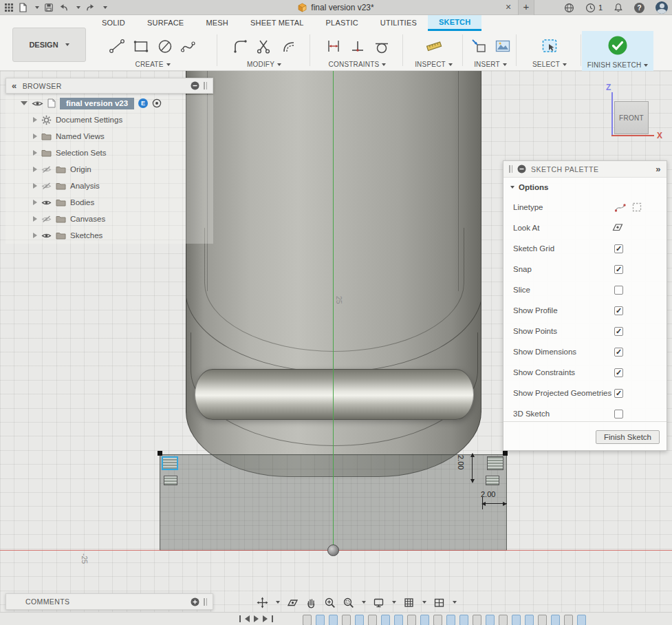 The width and height of the screenshot is (672, 625). I want to click on view-cube: Z FRONT X, so click(634, 114).